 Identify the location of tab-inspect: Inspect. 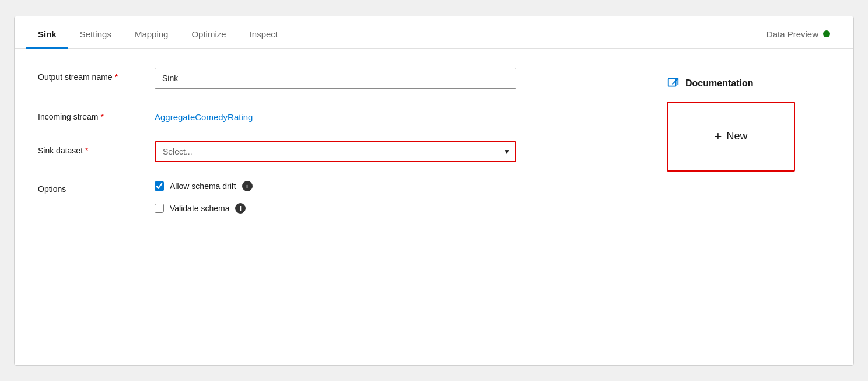
(264, 39).